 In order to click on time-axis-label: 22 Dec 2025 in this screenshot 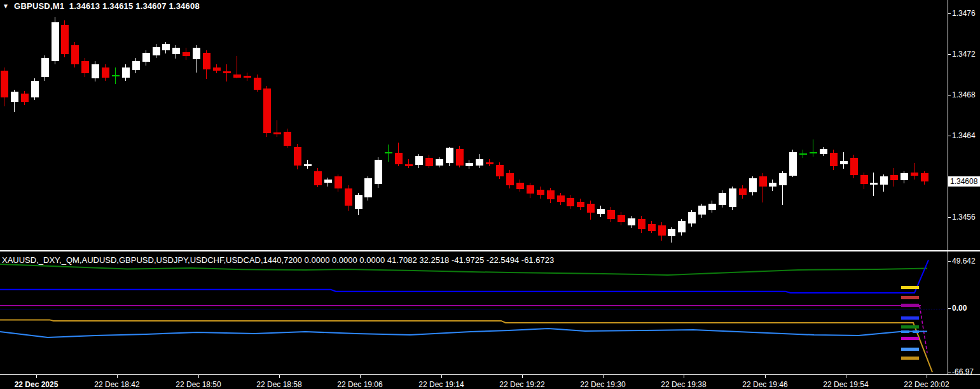, I will do `click(39, 385)`.